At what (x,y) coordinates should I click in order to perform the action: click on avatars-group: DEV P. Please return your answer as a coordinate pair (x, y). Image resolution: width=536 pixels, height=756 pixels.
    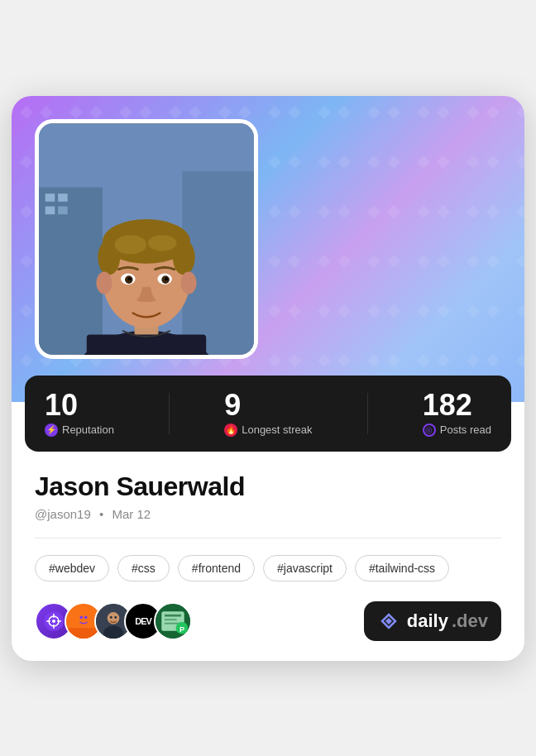
    Looking at the image, I should click on (113, 621).